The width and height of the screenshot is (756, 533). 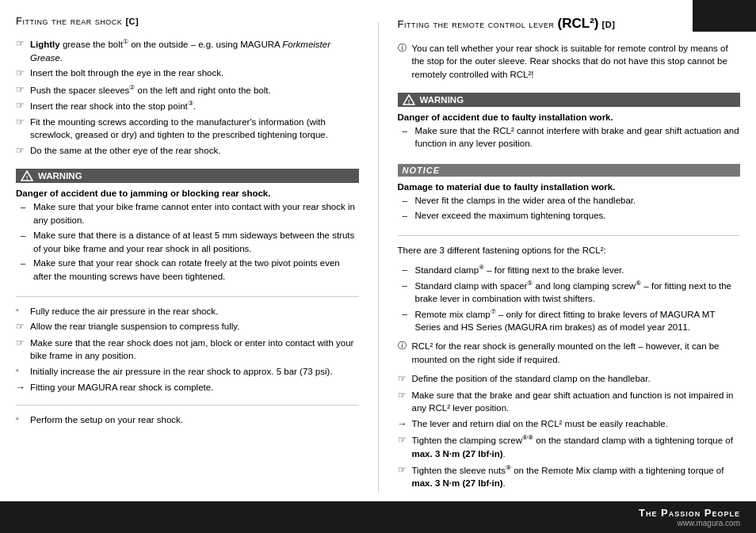 What do you see at coordinates (569, 100) in the screenshot?
I see `right-warning-header: ! WARNING` at bounding box center [569, 100].